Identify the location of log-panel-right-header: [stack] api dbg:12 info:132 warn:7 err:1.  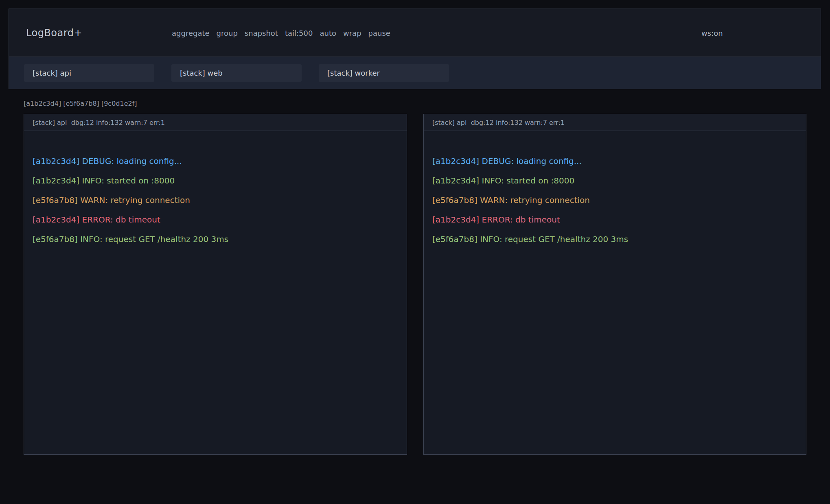
(615, 123).